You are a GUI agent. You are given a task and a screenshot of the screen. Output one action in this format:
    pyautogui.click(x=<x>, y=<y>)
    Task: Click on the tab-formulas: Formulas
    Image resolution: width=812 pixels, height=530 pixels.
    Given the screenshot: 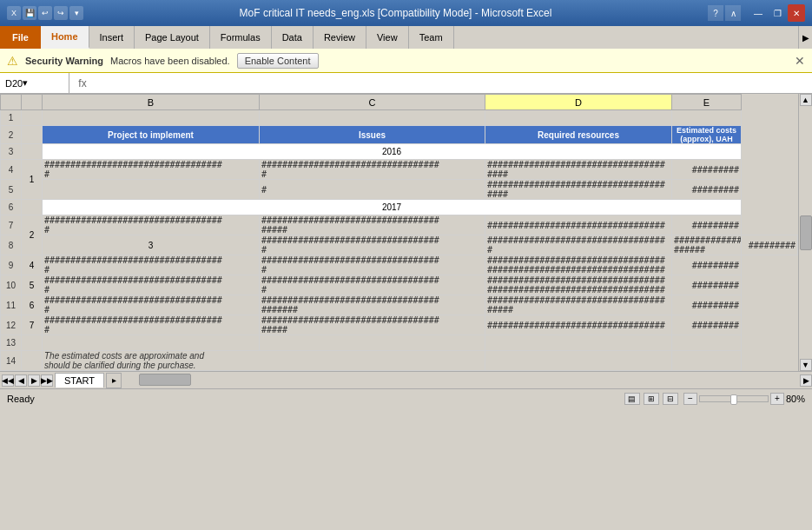 What is the action you would take?
    pyautogui.click(x=241, y=37)
    